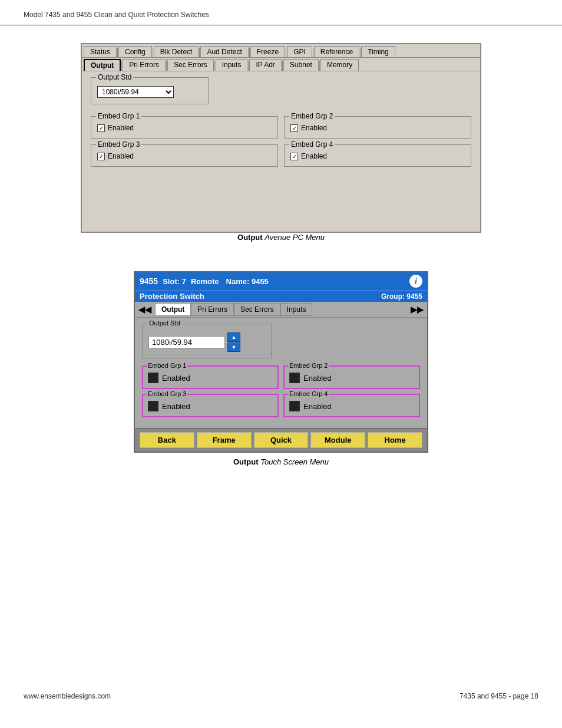  Describe the element at coordinates (295, 157) in the screenshot. I see `embed-grp4-checkbox: ✓` at that location.